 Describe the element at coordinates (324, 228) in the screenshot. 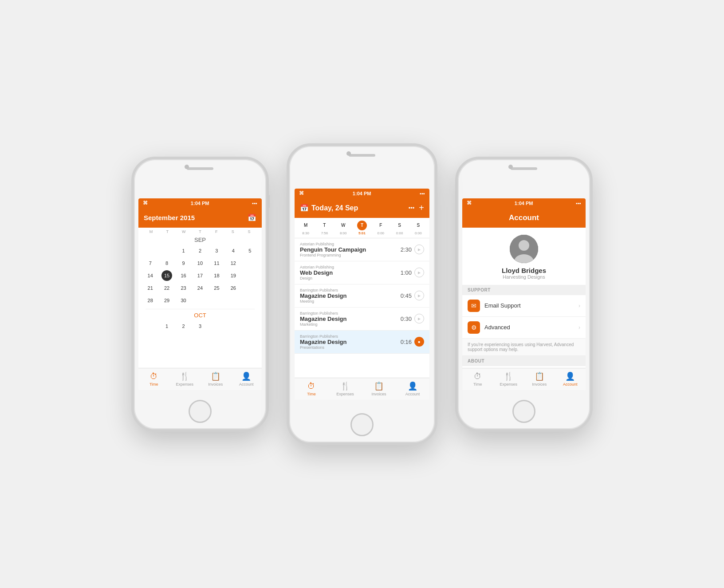

I see `day-tue: T 7:56` at that location.